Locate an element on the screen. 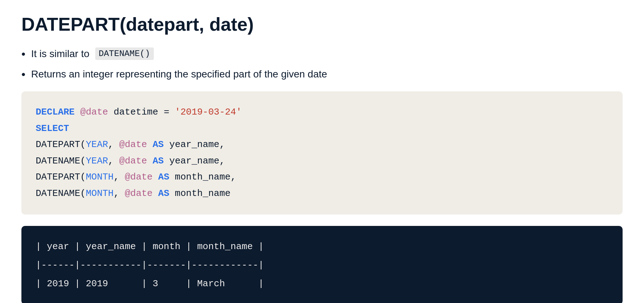  keyword-year-1: YEAR is located at coordinates (97, 145).